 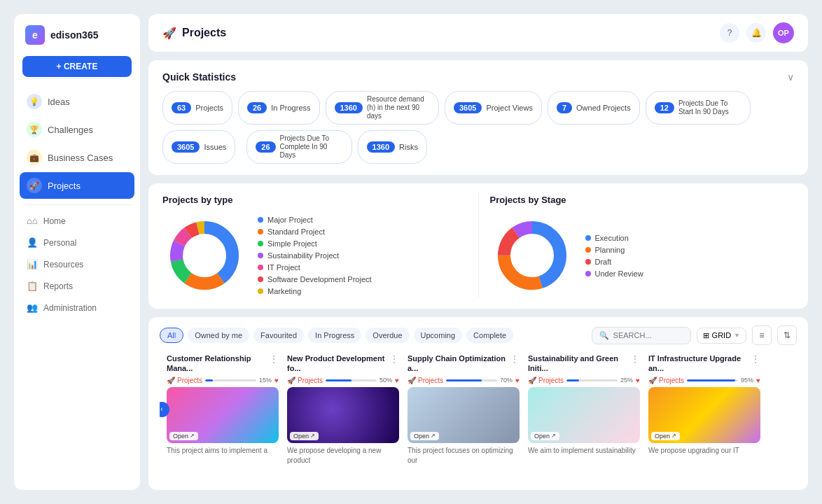 I want to click on stat-num-inprogress: 26, so click(x=257, y=108).